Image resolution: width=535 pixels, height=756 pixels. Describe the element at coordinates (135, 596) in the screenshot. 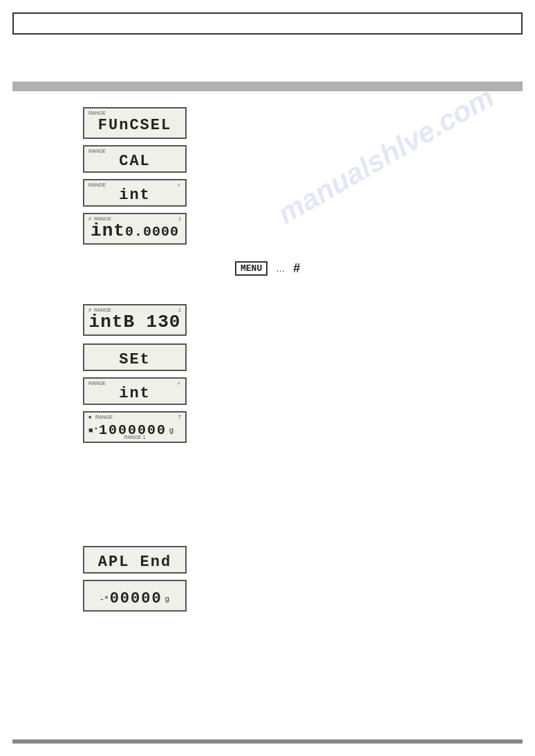

I see `display-value-00000: - * 00000 g` at that location.